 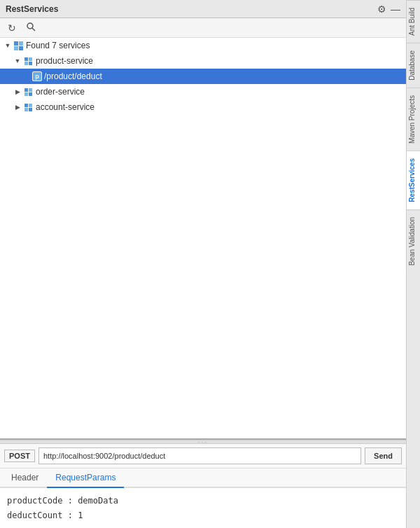 What do you see at coordinates (203, 61) in the screenshot?
I see `tree-item-product-service: product-service` at bounding box center [203, 61].